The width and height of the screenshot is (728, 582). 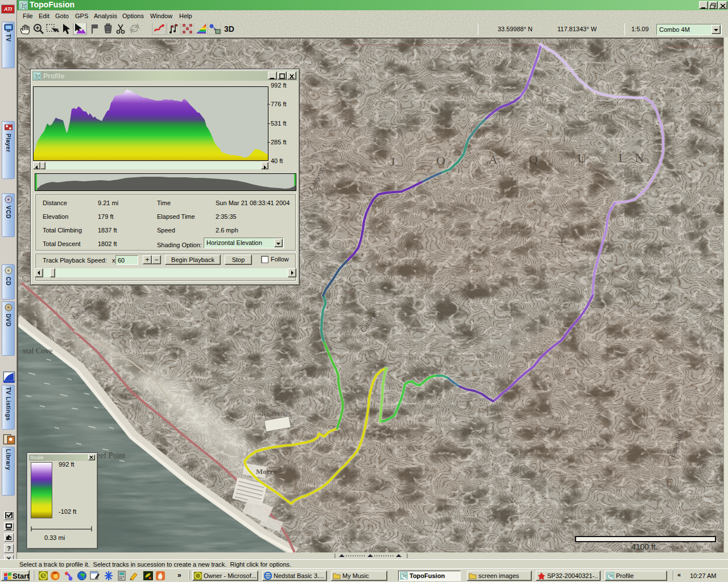 I want to click on svg-text: A, so click(x=493, y=159).